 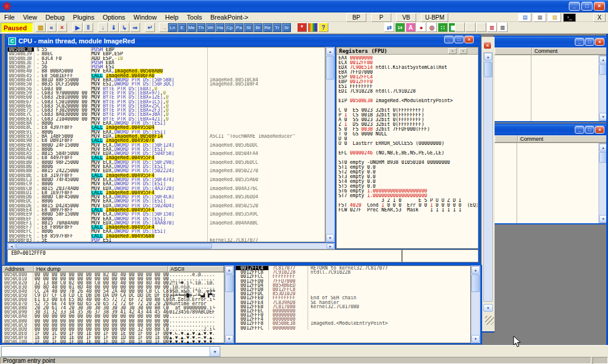 What do you see at coordinates (166, 236) in the screenshot?
I see `disasm-row: 00508EFE.E8 8597F8FFCALL ImageRed.004956…` at bounding box center [166, 236].